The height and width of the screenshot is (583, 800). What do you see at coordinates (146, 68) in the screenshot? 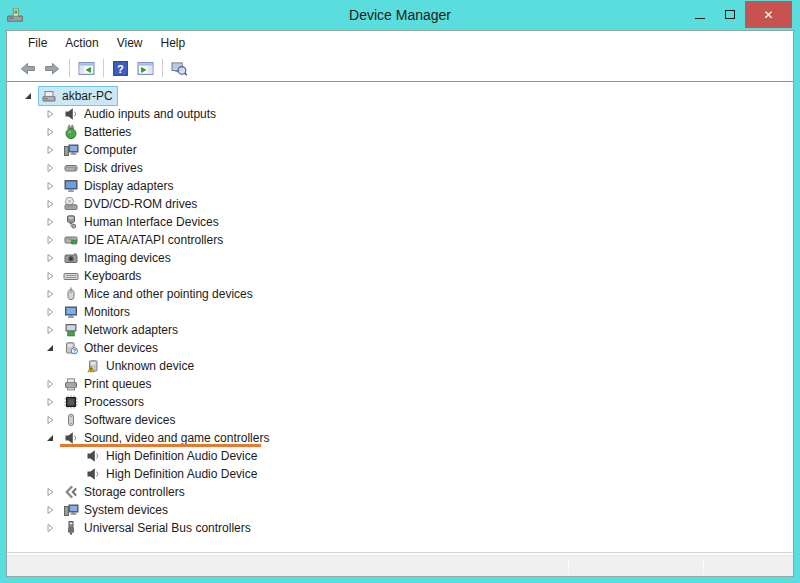
I see `show-hide-action-pane-button` at bounding box center [146, 68].